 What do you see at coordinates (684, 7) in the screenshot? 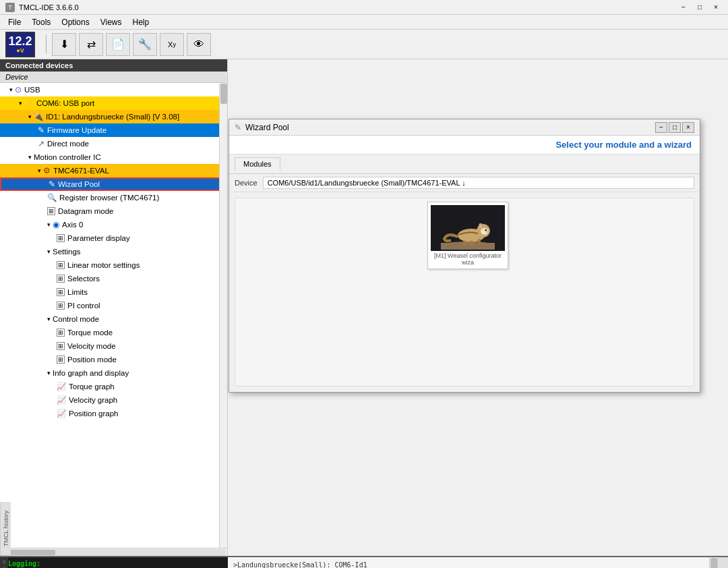
I see `minimize-button: −` at bounding box center [684, 7].